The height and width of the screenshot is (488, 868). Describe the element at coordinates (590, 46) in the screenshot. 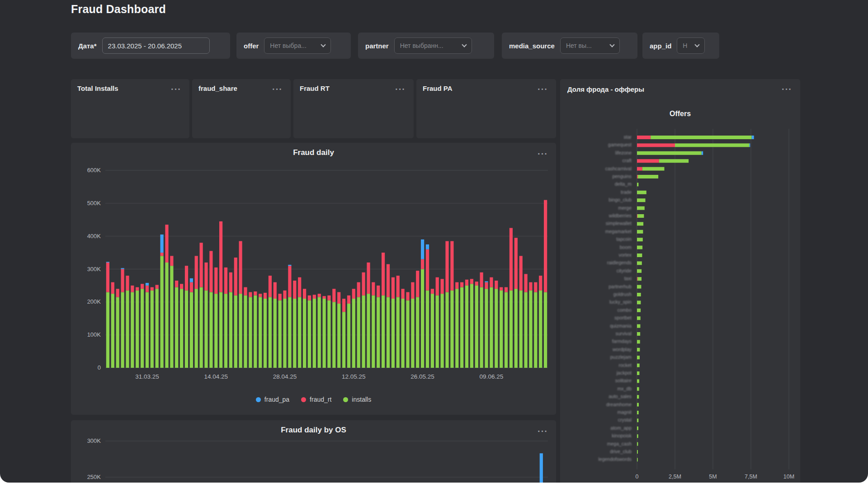

I see `media-source-select: Нет вы...` at that location.